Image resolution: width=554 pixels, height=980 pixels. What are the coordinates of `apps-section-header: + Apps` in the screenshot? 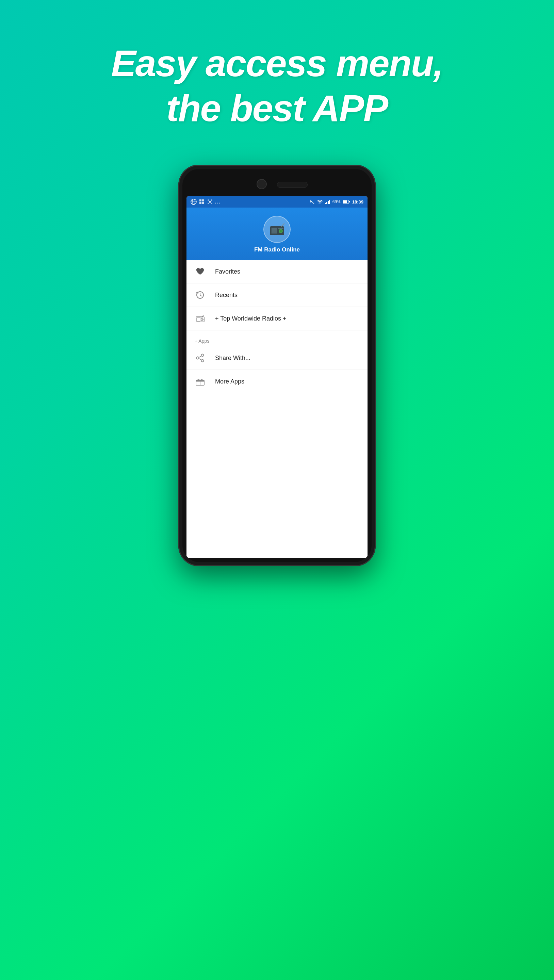 It's located at (277, 340).